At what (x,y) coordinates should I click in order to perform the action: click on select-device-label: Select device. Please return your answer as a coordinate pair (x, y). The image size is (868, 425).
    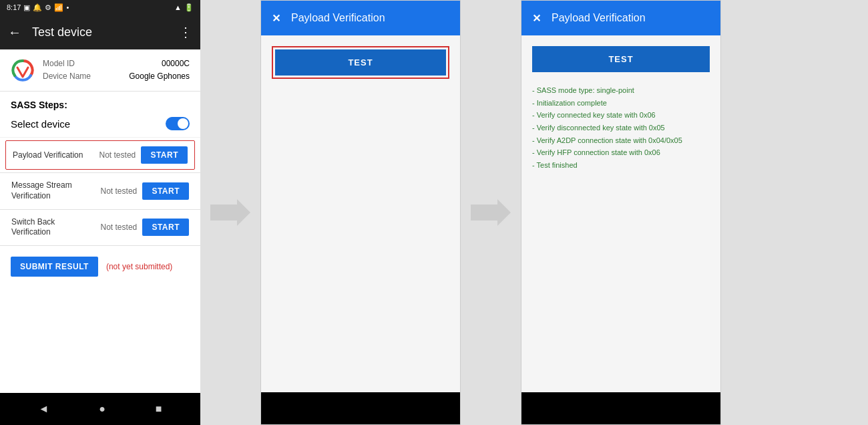
    Looking at the image, I should click on (40, 124).